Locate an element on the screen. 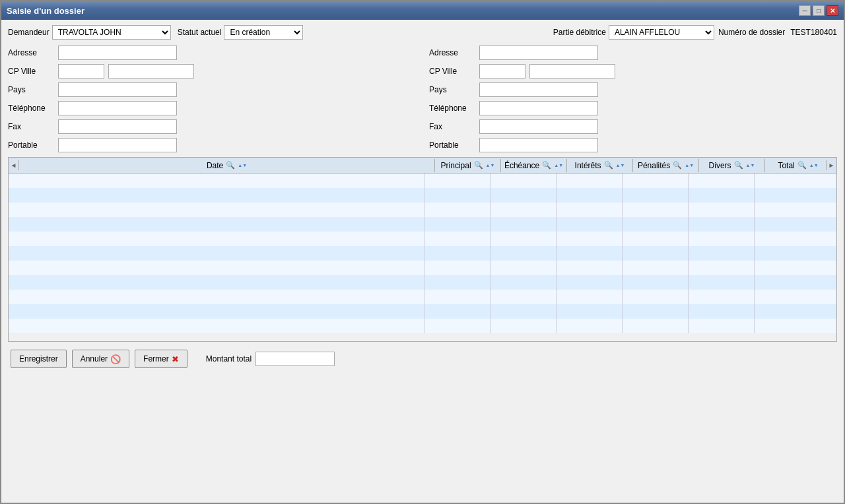 The height and width of the screenshot is (504, 845). numero-dossier-value: TEST180401 is located at coordinates (813, 32).